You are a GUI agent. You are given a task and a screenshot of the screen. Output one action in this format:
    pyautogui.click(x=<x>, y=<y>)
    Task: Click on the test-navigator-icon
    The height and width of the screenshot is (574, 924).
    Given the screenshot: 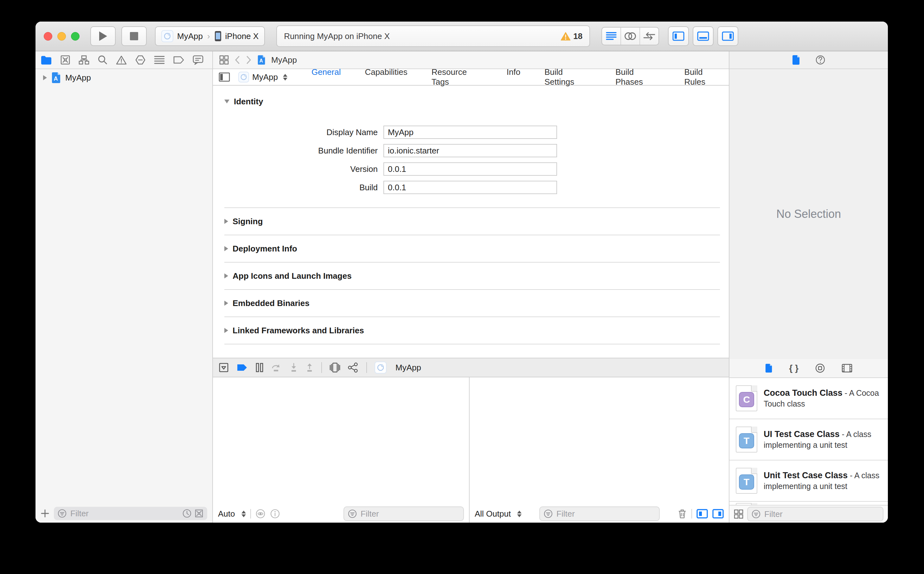 What is the action you would take?
    pyautogui.click(x=140, y=60)
    